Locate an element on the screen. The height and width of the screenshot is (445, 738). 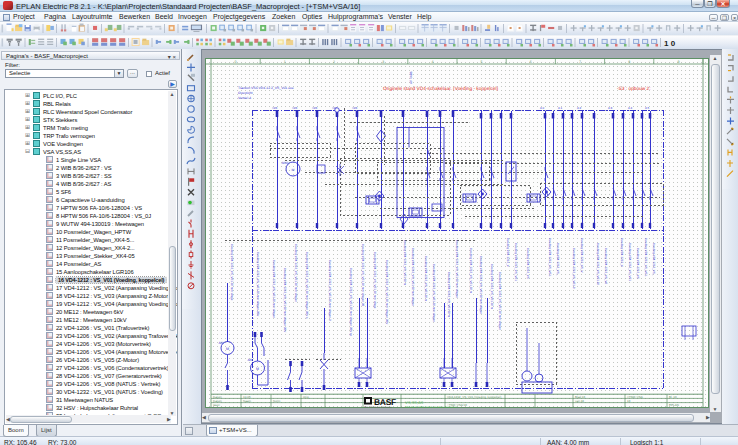
svg-text:VD4-1212_VS_V01 (Voeding, kopp: VD4-1212_VS_V01 (Voeding, koppelcel) is located at coordinates (474, 396).